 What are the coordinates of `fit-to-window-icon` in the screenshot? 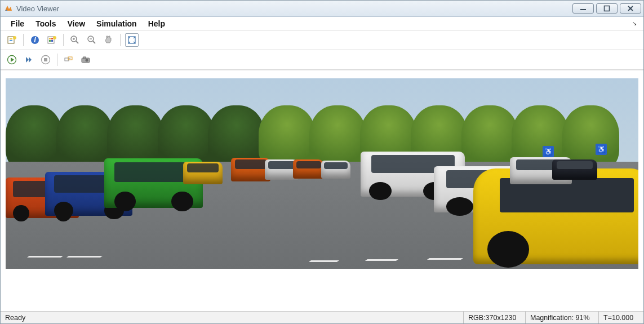 It's located at (132, 40).